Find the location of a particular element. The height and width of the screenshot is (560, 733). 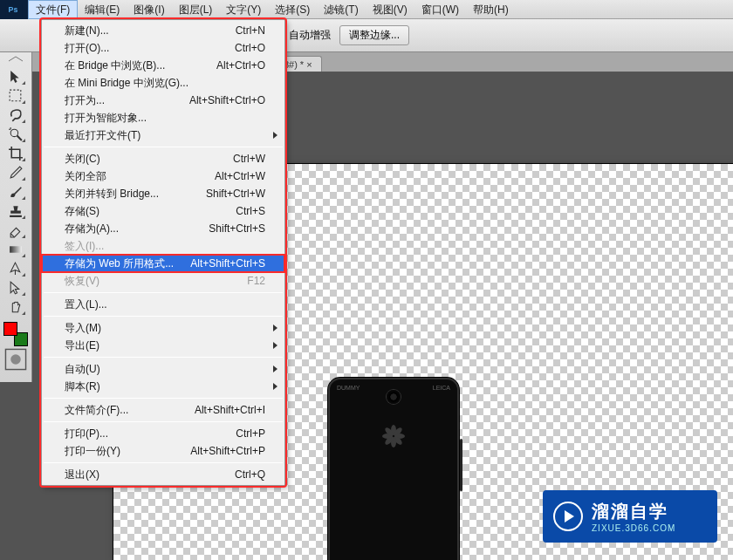

color-swatches is located at coordinates (16, 334).